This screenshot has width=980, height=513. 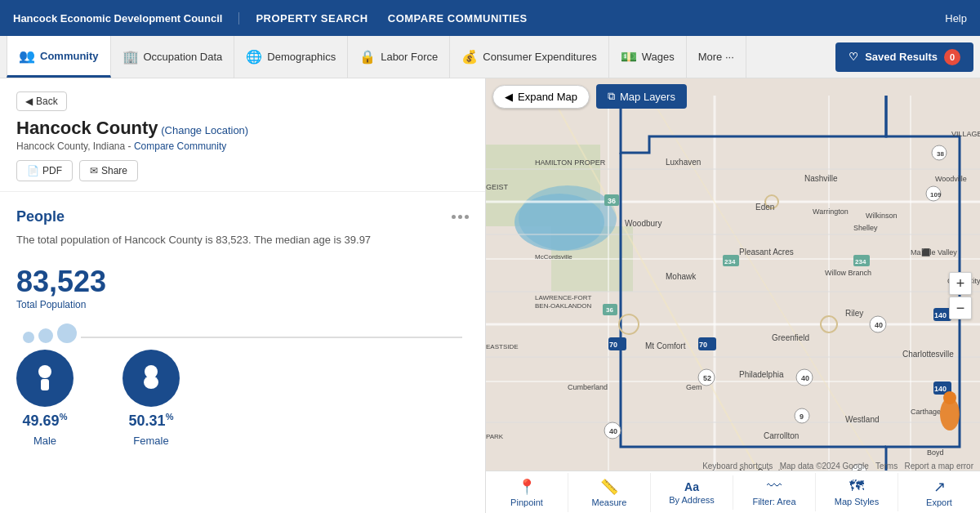 I want to click on filter-area-tool: 〰 Filter: Area, so click(x=774, y=492).